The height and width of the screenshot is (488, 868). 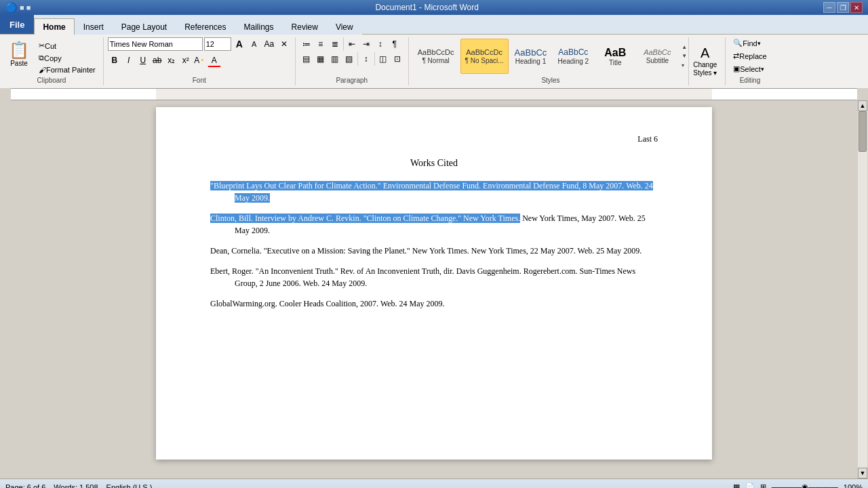 What do you see at coordinates (531, 56) in the screenshot?
I see `style-heading1: AaBbCc Heading 1` at bounding box center [531, 56].